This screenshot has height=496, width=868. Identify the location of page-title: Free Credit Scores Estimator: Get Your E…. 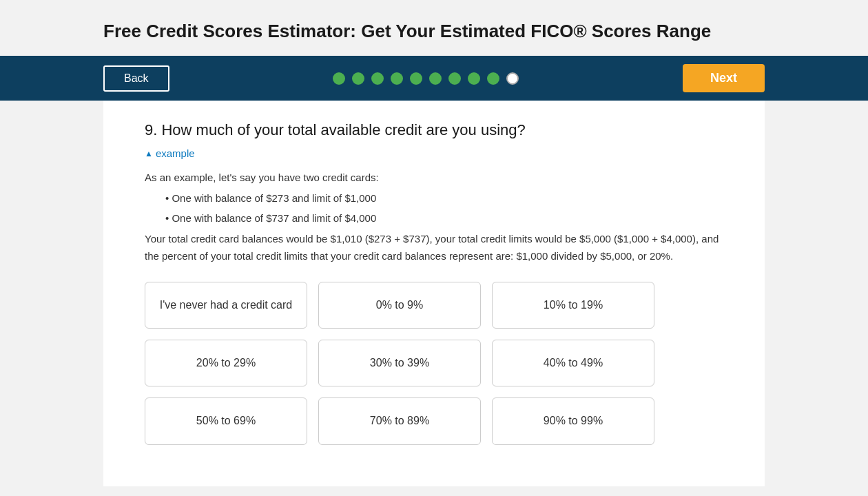
(434, 28).